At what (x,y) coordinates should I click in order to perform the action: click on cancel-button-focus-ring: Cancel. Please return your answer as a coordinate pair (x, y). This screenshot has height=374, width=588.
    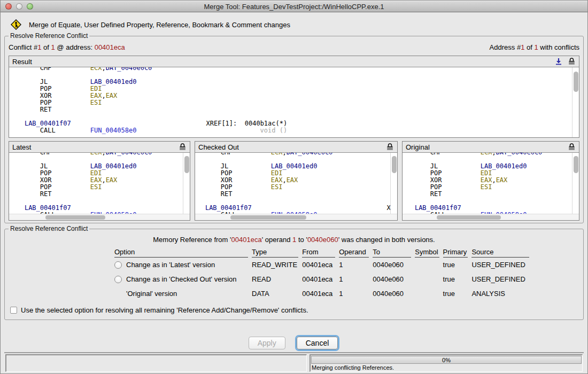
    Looking at the image, I should click on (318, 343).